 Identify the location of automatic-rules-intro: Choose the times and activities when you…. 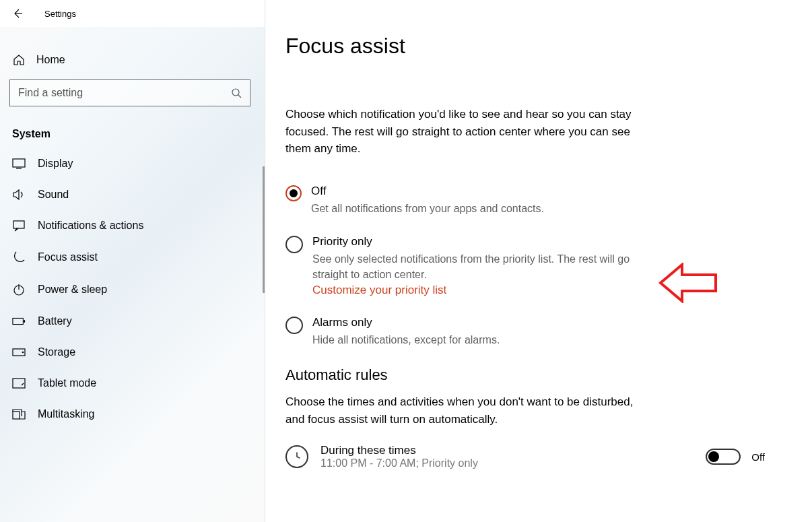
(467, 411).